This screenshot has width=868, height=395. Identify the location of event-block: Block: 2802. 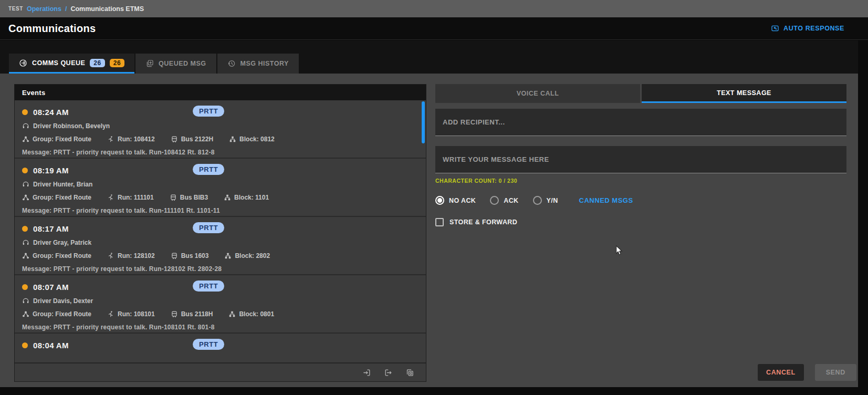
(252, 256).